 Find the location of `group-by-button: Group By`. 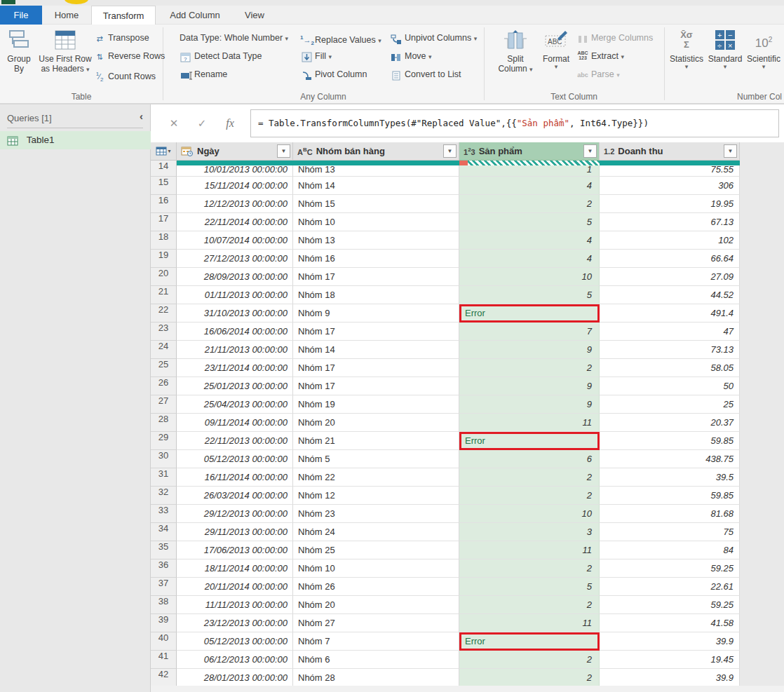

group-by-button: Group By is located at coordinates (19, 51).